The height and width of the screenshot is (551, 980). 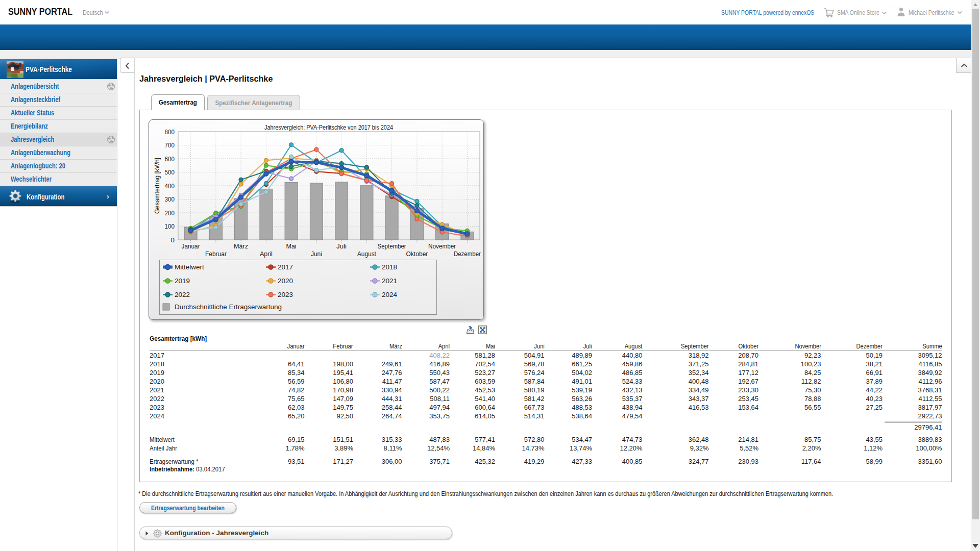 I want to click on svg-text: Juni, so click(x=316, y=254).